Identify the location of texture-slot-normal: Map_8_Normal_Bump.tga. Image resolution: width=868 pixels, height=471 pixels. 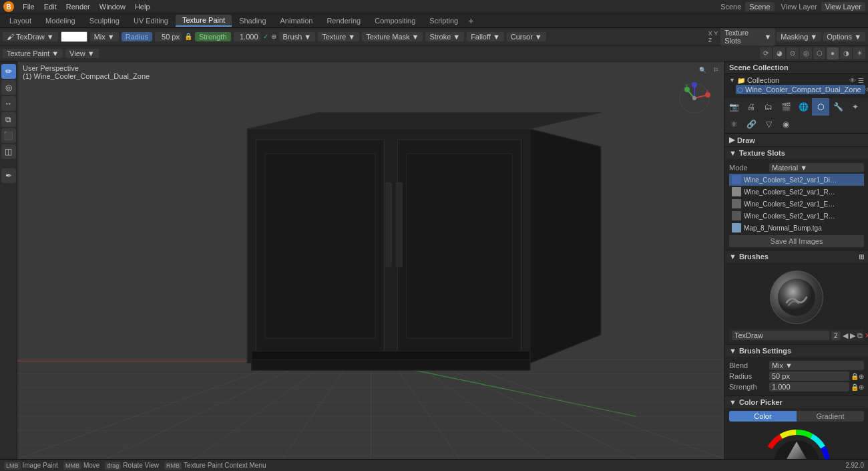
(797, 228).